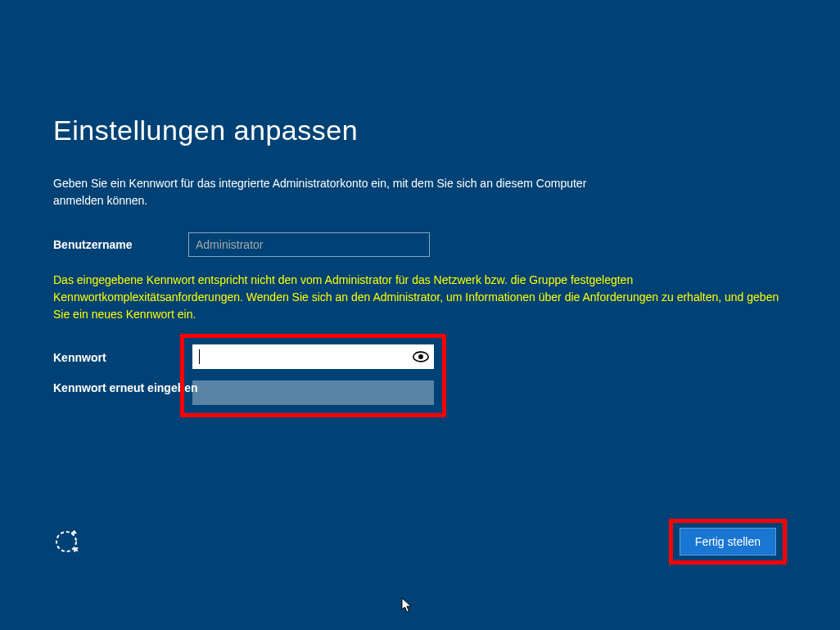 This screenshot has width=840, height=630. What do you see at coordinates (309, 245) in the screenshot?
I see `username-input` at bounding box center [309, 245].